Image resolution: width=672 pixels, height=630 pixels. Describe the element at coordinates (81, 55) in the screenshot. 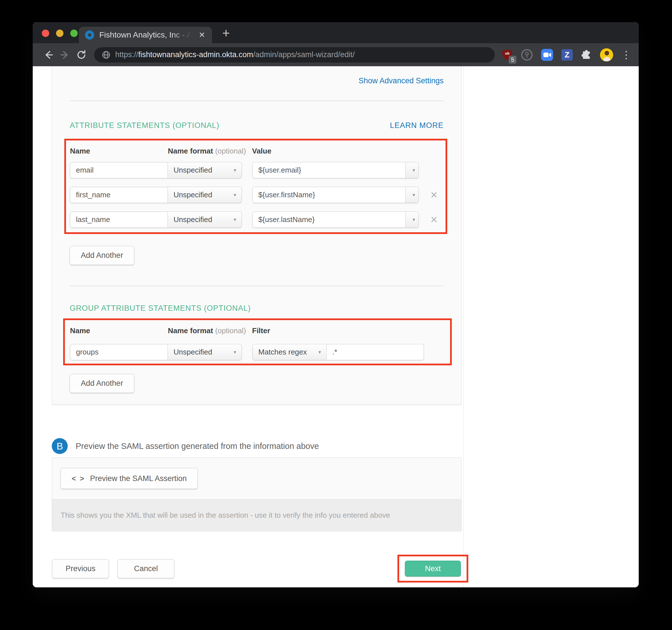

I see `reload-icon` at that location.